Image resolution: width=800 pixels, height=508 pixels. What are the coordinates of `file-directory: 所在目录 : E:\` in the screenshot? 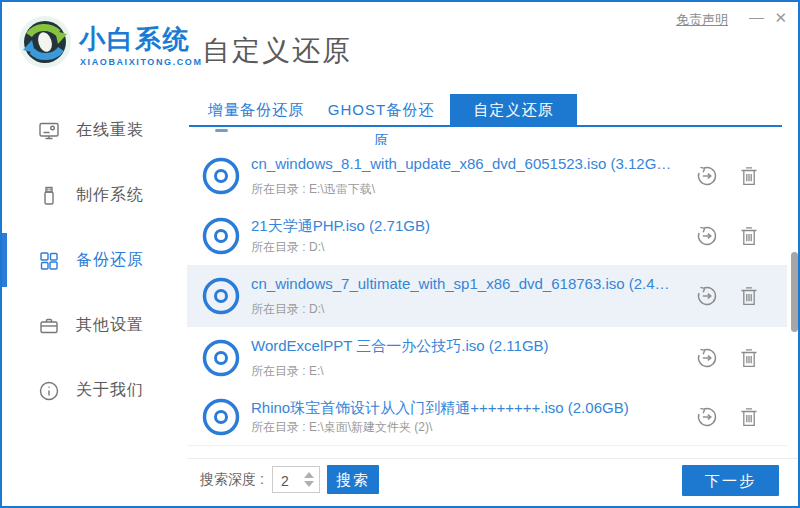 It's located at (288, 372).